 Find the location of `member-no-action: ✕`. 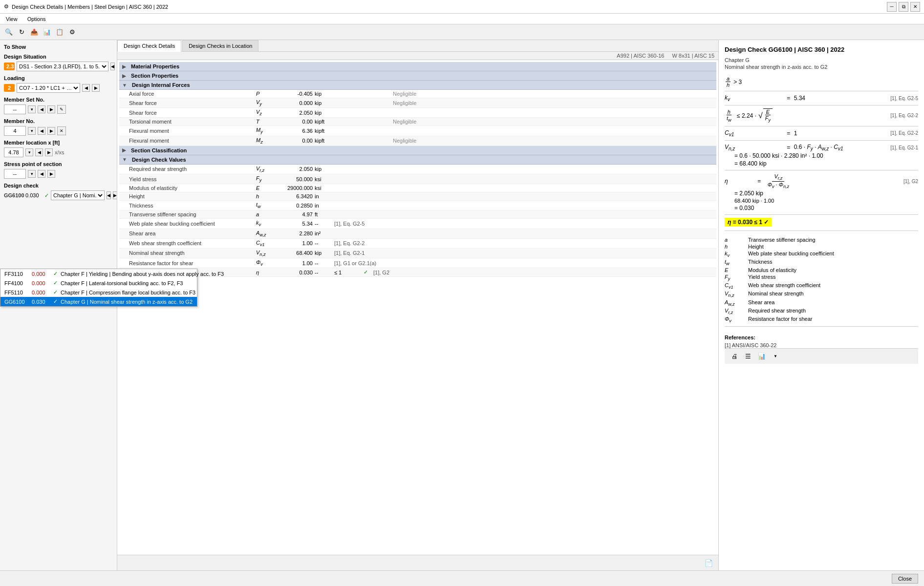

member-no-action: ✕ is located at coordinates (62, 131).